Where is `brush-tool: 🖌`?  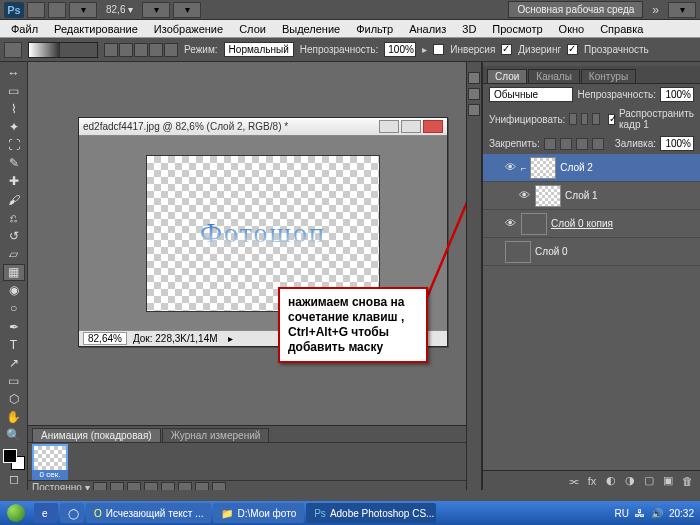 brush-tool: 🖌 is located at coordinates (14, 200).